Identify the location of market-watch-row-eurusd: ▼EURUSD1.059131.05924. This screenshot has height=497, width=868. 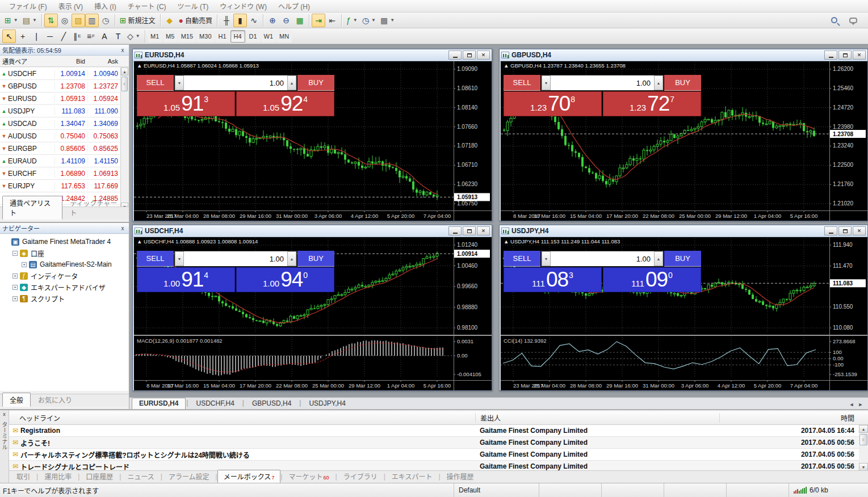
(60, 99).